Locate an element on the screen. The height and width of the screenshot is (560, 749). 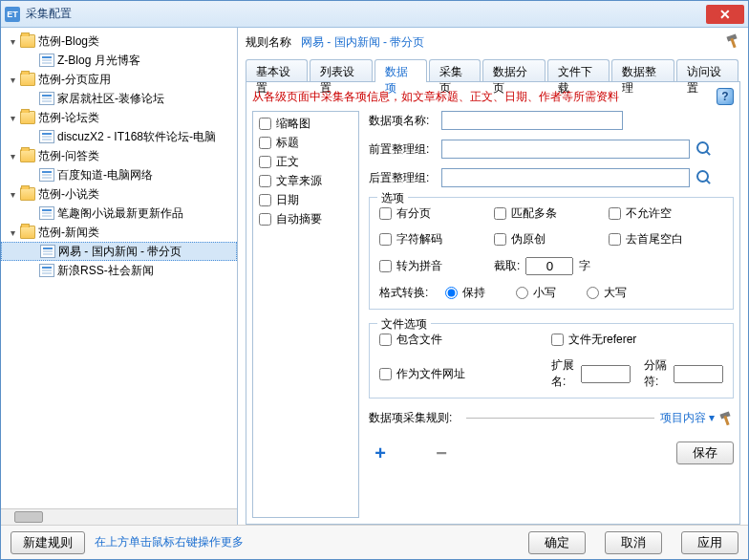
tab-3: 采集页 is located at coordinates (455, 71).